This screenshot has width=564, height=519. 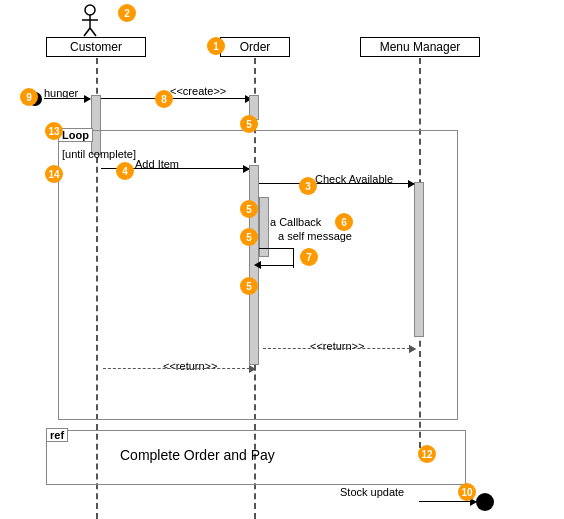 What do you see at coordinates (29, 97) in the screenshot?
I see `badge-9: 9` at bounding box center [29, 97].